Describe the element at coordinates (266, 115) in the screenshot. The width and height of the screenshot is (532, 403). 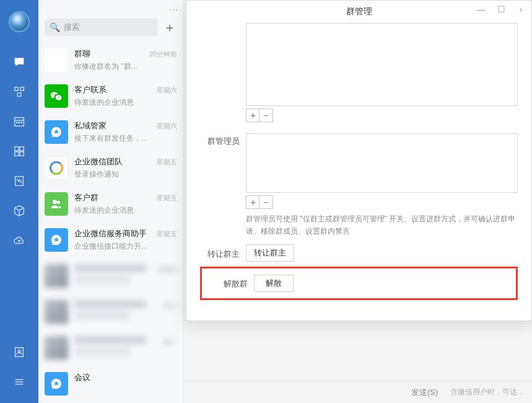
I see `owner-remove-button: －` at that location.